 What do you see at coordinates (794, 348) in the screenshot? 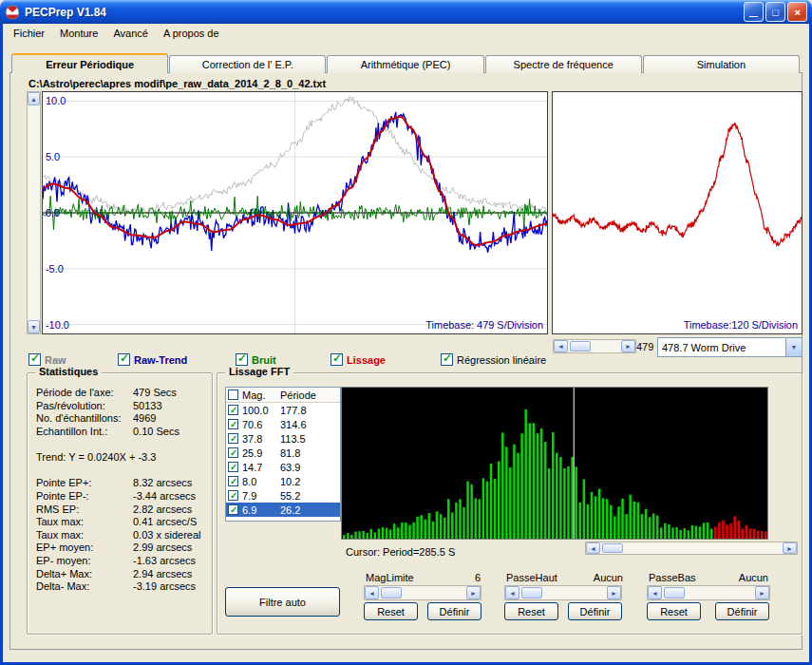
I see `chevron-down-icon: ▼` at bounding box center [794, 348].